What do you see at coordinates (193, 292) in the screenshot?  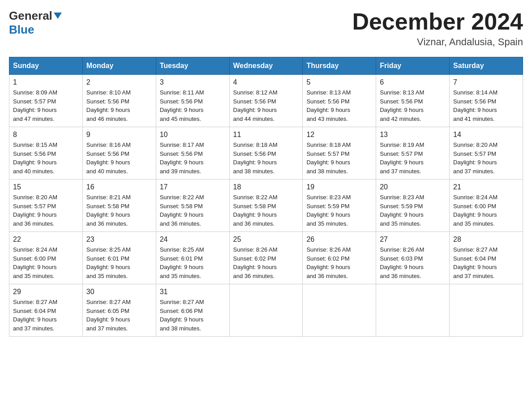 I see `day-number: 31` at bounding box center [193, 292].